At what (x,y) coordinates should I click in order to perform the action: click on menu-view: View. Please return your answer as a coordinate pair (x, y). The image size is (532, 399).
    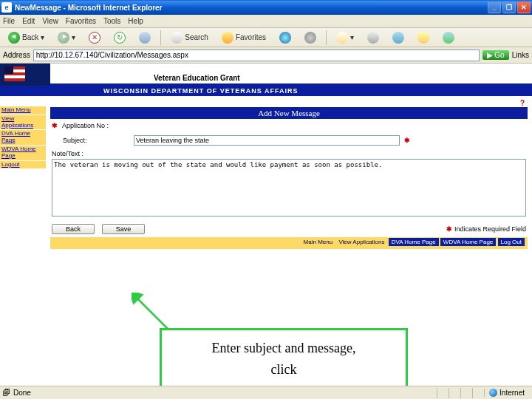
    Looking at the image, I should click on (50, 21).